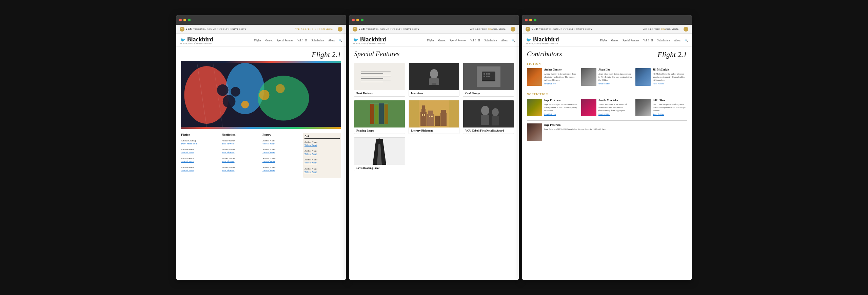 This screenshot has width=868, height=295. What do you see at coordinates (380, 117) in the screenshot?
I see `card-reading-loops: Reading Loops` at bounding box center [380, 117].